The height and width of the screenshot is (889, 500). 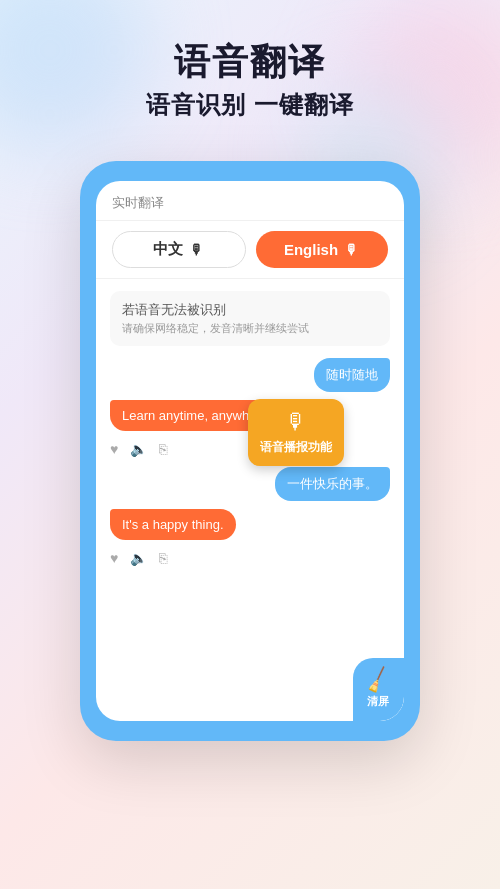 What do you see at coordinates (250, 328) in the screenshot?
I see `recognition-fail-desc: 请确保网络稳定，发音清晰并继续尝试` at bounding box center [250, 328].